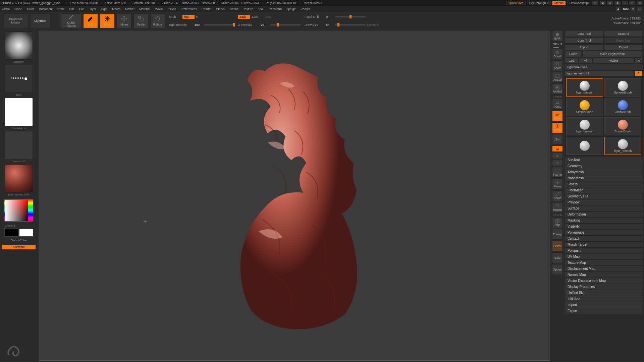  I want to click on switchcolor-button: SwitchColor, so click(19, 240).